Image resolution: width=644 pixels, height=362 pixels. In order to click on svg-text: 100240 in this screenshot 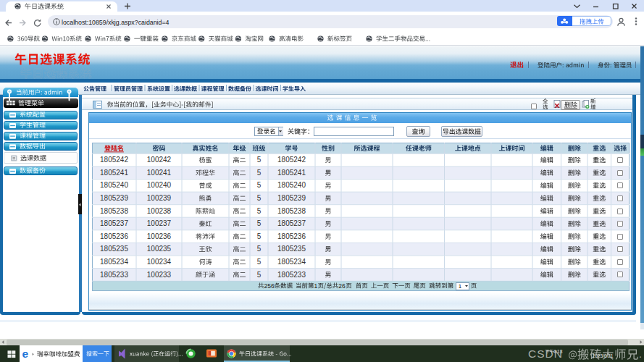, I will do `click(159, 185)`.